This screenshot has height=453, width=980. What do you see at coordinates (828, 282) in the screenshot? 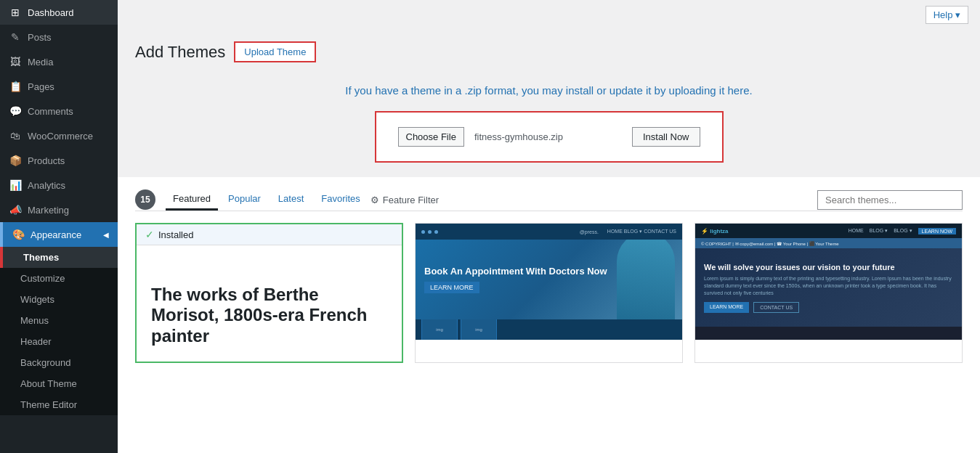
I see `theme-preview-business: ⚡ lightza HOMEBLOG ▾BLOG ▾ LEARN NOW © C…` at bounding box center [828, 282].